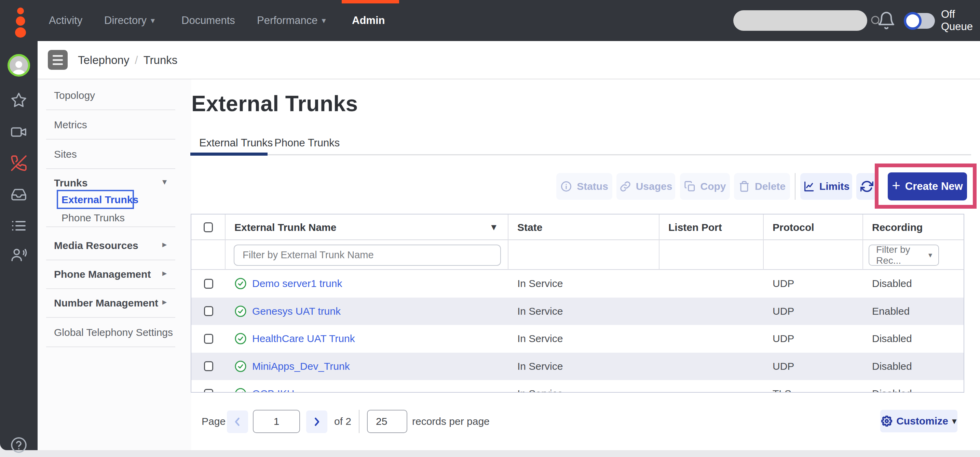  What do you see at coordinates (287, 21) in the screenshot?
I see `nav-item-label: Performance` at bounding box center [287, 21].